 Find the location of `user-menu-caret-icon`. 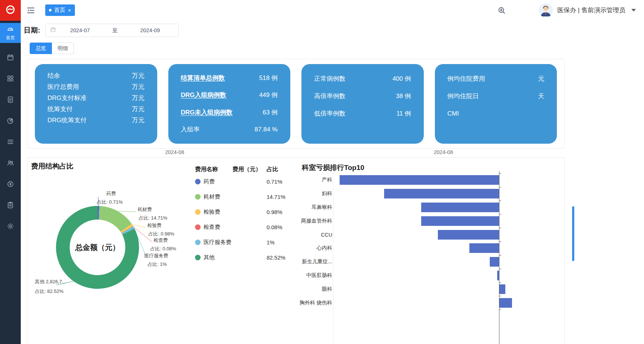

user-menu-caret-icon is located at coordinates (634, 10).